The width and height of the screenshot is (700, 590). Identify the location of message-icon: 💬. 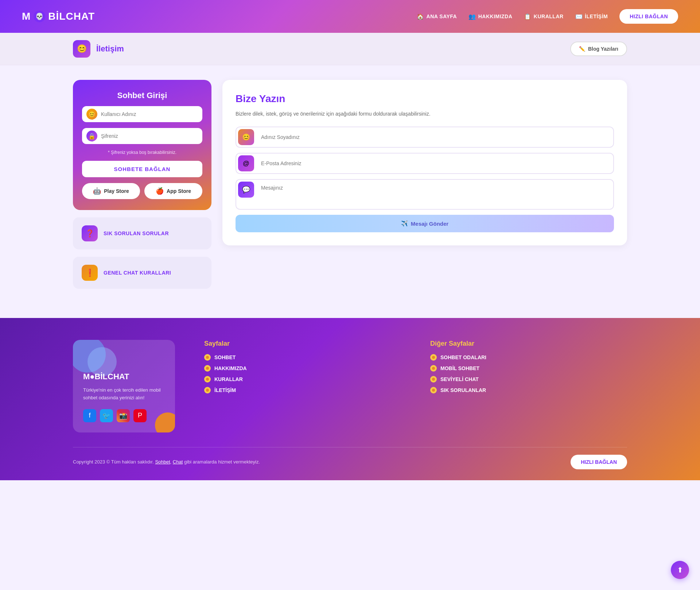
(246, 190).